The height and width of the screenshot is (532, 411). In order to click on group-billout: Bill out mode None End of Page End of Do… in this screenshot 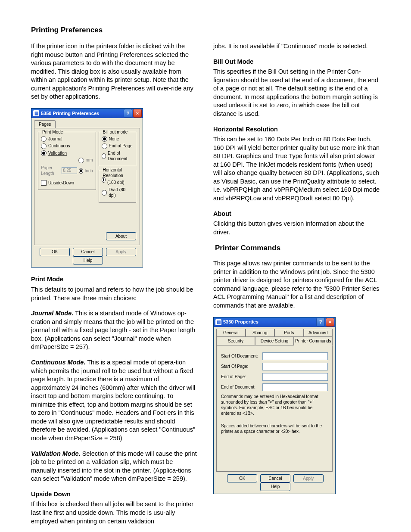, I will do `click(118, 149)`.